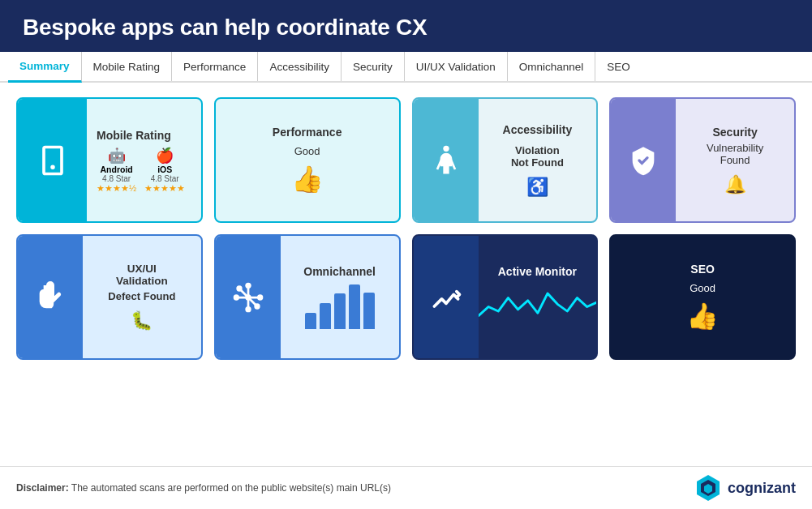 This screenshot has height=509, width=812. I want to click on android-stars: ★★★★½, so click(117, 188).